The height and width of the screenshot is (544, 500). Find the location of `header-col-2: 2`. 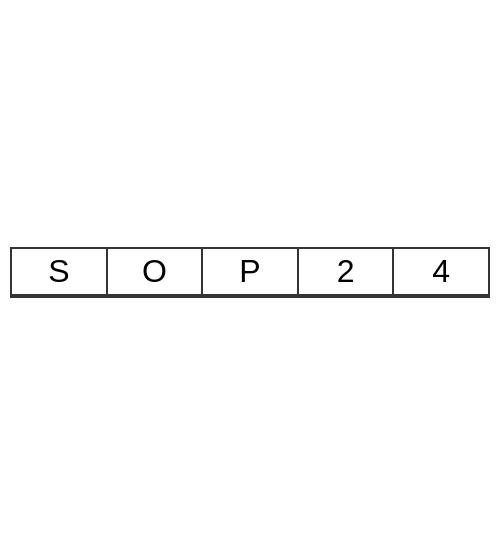

header-col-2: 2 is located at coordinates (347, 272).